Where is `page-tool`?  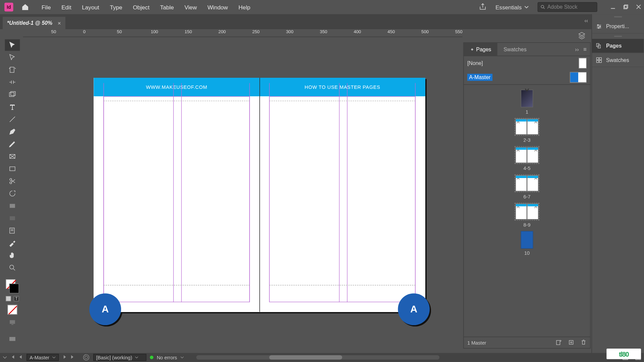
page-tool is located at coordinates (12, 70).